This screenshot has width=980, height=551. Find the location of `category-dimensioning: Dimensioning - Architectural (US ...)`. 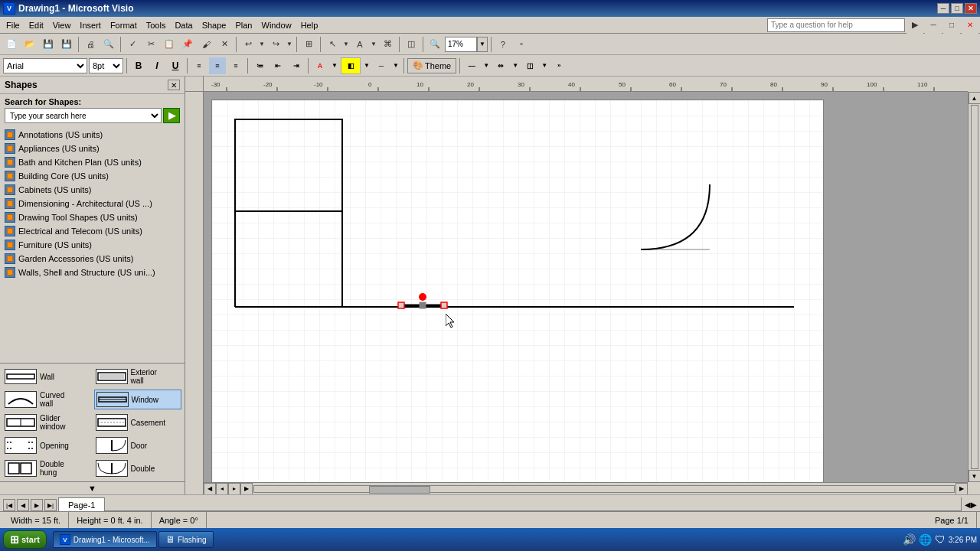

category-dimensioning: Dimensioning - Architectural (US ...) is located at coordinates (92, 204).